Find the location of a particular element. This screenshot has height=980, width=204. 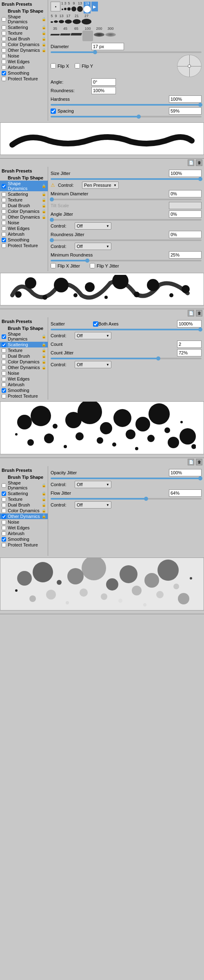

sidebar-item-brush-tip-2: Brush Tip Shape is located at coordinates (24, 178).